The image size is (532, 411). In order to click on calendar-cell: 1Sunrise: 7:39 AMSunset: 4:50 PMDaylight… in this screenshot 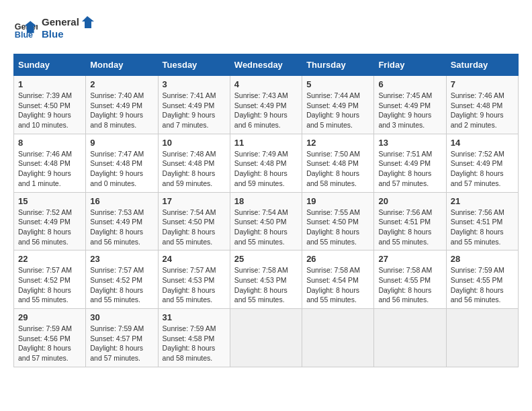, I will do `click(50, 105)`.